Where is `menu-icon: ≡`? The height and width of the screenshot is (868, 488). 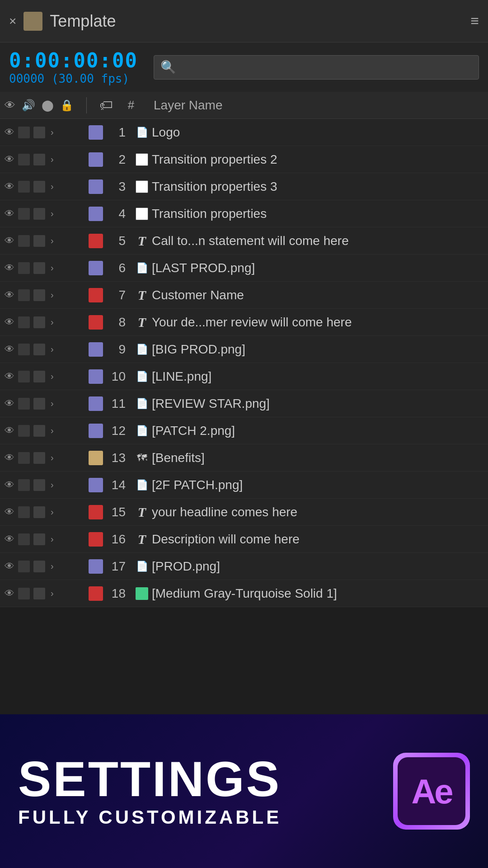 menu-icon: ≡ is located at coordinates (474, 21).